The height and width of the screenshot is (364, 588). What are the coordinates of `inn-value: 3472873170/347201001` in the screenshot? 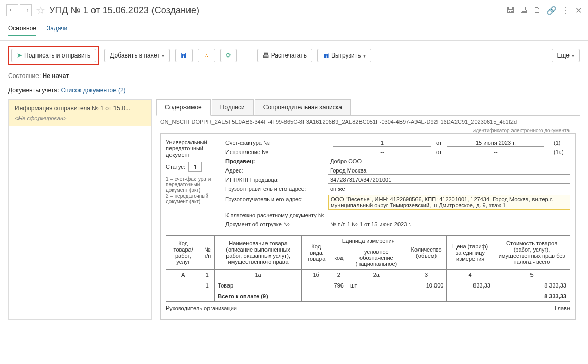 It's located at (449, 180).